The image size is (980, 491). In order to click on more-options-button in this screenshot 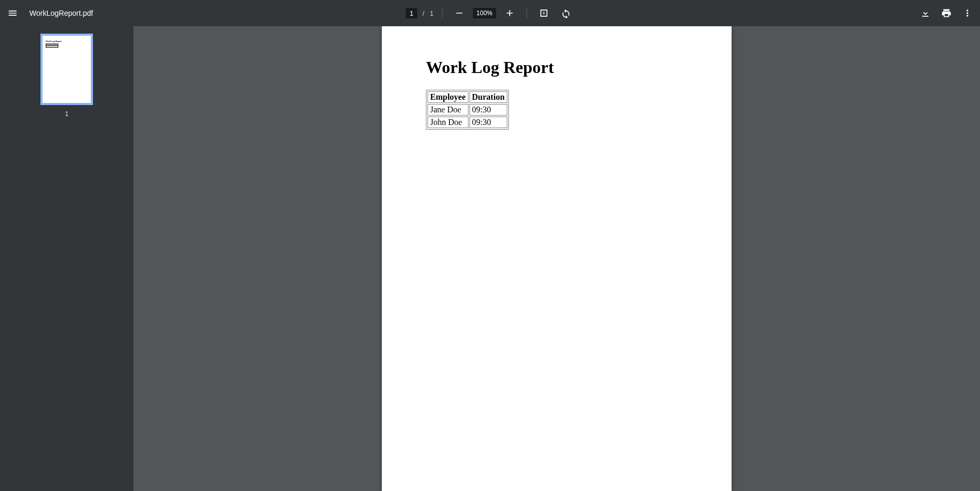, I will do `click(967, 13)`.